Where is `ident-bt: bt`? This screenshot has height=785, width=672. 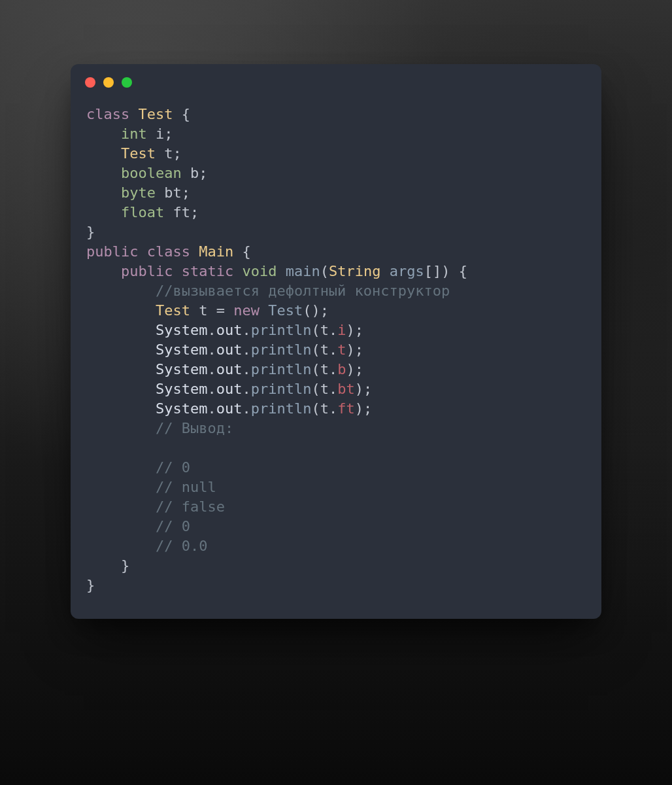 ident-bt: bt is located at coordinates (173, 192).